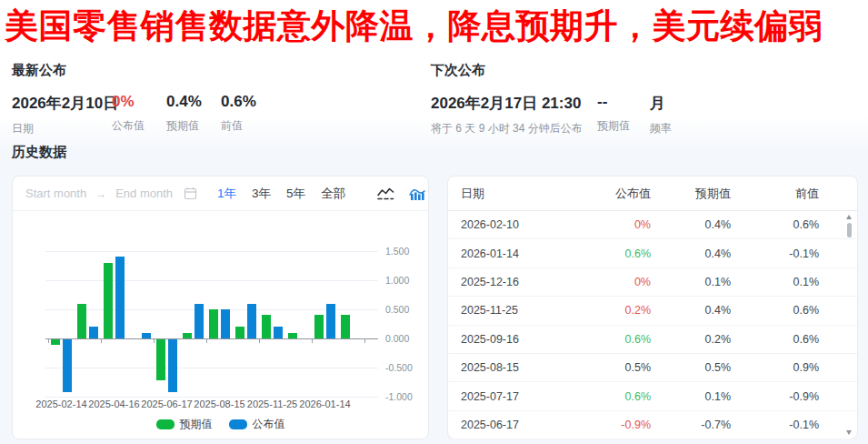 The image size is (868, 444). Describe the element at coordinates (397, 251) in the screenshot. I see `y-axis-label: 1.500` at that location.